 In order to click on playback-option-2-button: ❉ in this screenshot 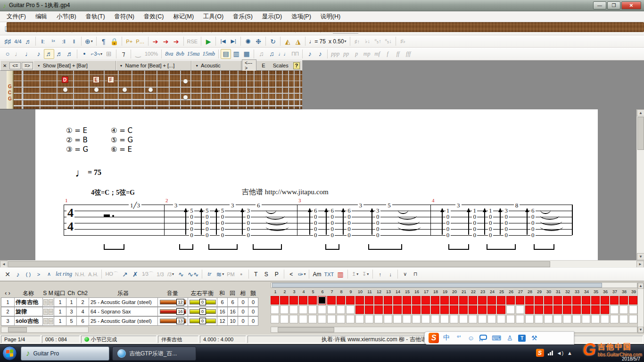, I will do `click(258, 41)`.